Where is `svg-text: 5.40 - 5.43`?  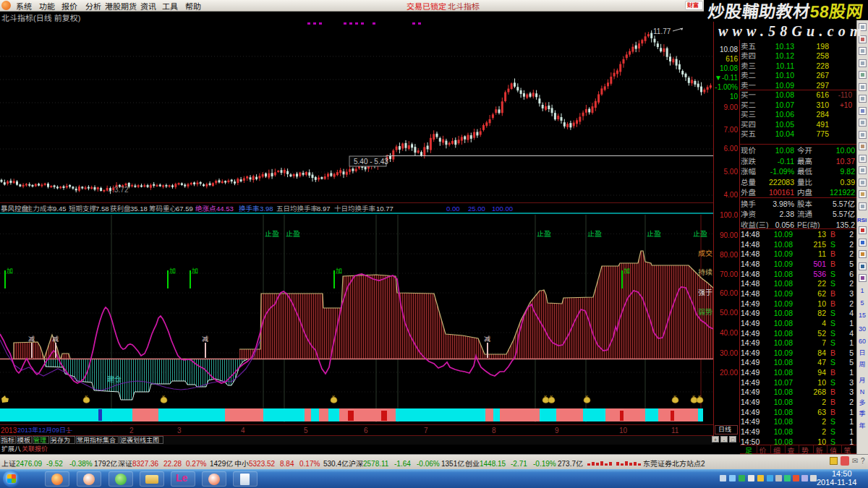
svg-text: 5.40 - 5.43 is located at coordinates (371, 162).